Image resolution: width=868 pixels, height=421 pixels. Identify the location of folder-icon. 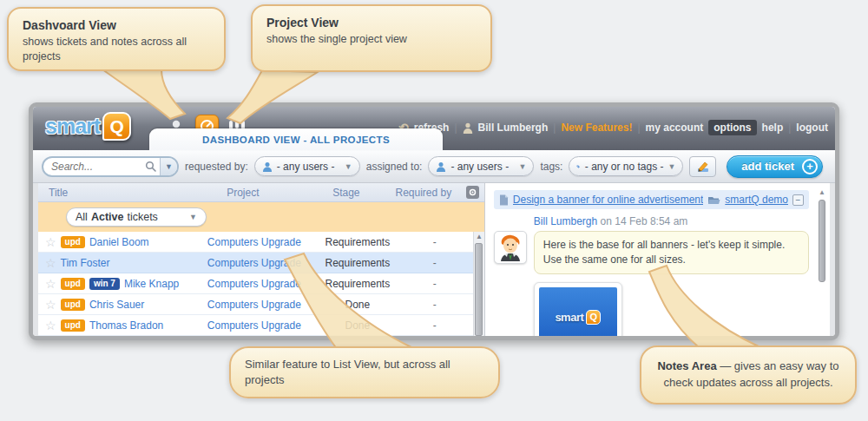
(713, 200).